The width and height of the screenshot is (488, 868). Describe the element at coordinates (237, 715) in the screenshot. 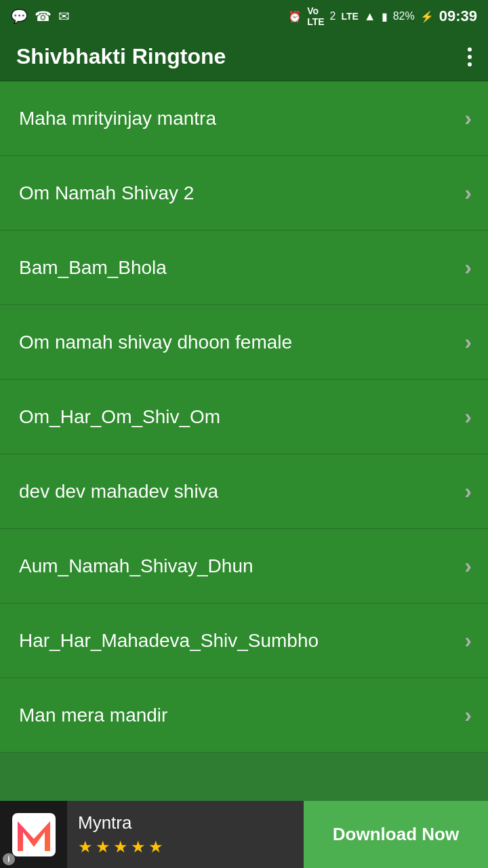

I see `item-label: Man mera mandir` at that location.